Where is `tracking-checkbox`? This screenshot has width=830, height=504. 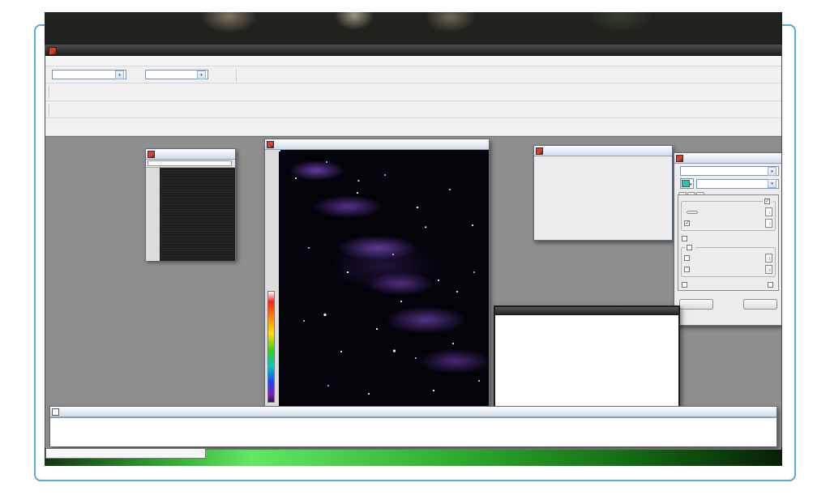 tracking-checkbox is located at coordinates (691, 248).